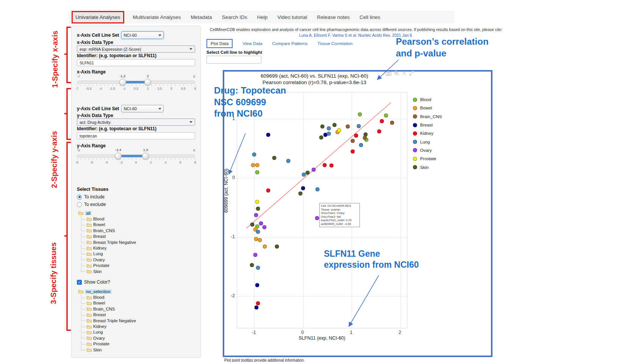  What do you see at coordinates (91, 197) in the screenshot?
I see `radio-to-include: To include` at bounding box center [91, 197].